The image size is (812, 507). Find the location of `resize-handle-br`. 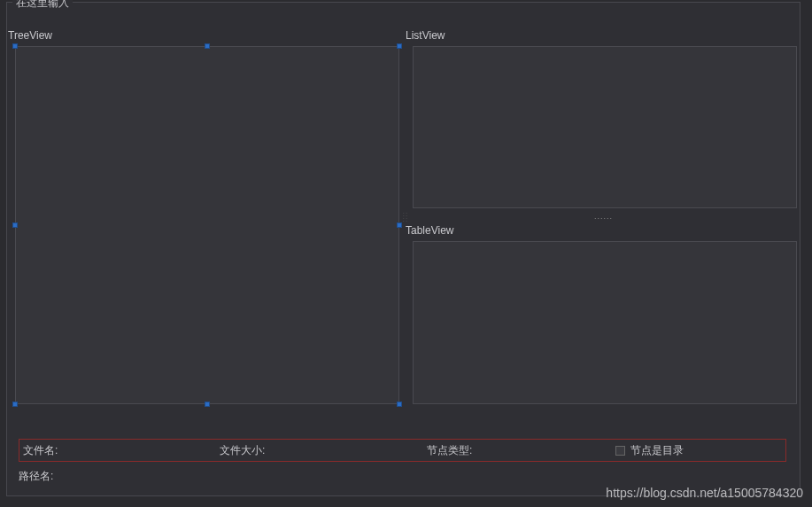

resize-handle-br is located at coordinates (399, 404).